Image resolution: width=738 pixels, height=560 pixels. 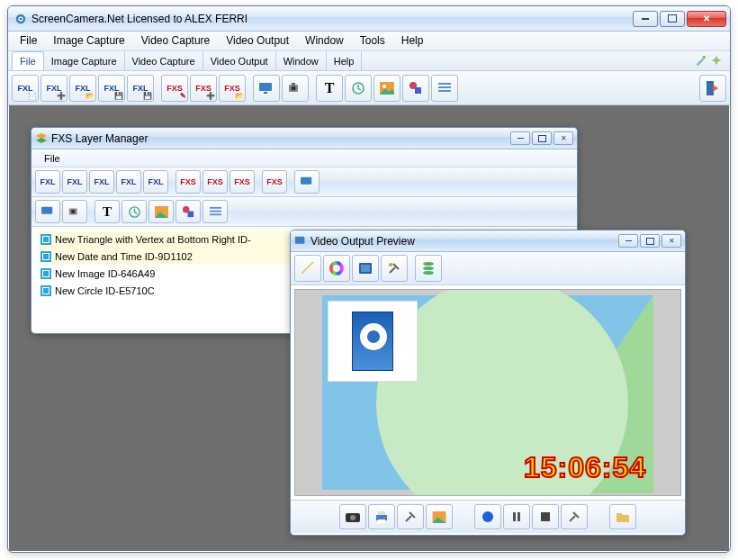 What do you see at coordinates (373, 41) in the screenshot?
I see `menu-tools: Tools` at bounding box center [373, 41].